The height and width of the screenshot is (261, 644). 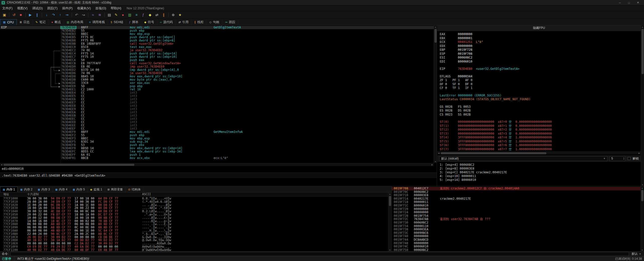 What do you see at coordinates (9, 189) in the screenshot?
I see `dump-tab-内存 1: ▦内存 1` at bounding box center [9, 189].